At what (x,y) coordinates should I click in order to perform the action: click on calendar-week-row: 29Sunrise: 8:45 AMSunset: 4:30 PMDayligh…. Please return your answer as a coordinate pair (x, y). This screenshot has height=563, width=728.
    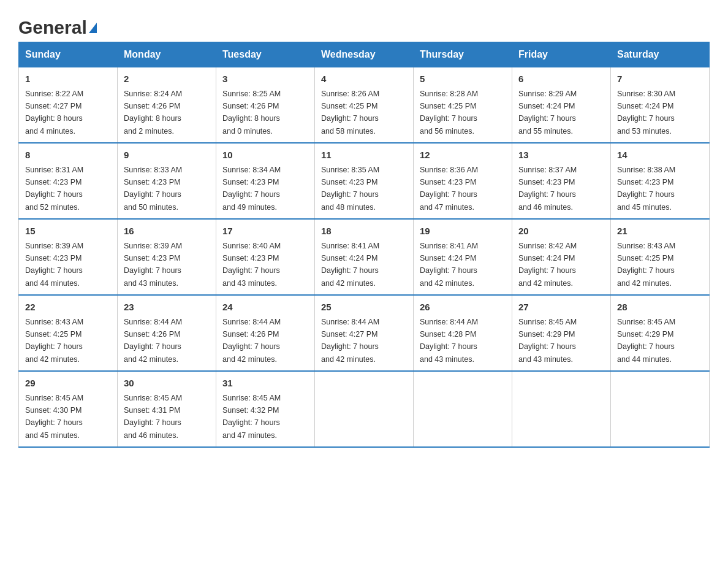
    Looking at the image, I should click on (364, 409).